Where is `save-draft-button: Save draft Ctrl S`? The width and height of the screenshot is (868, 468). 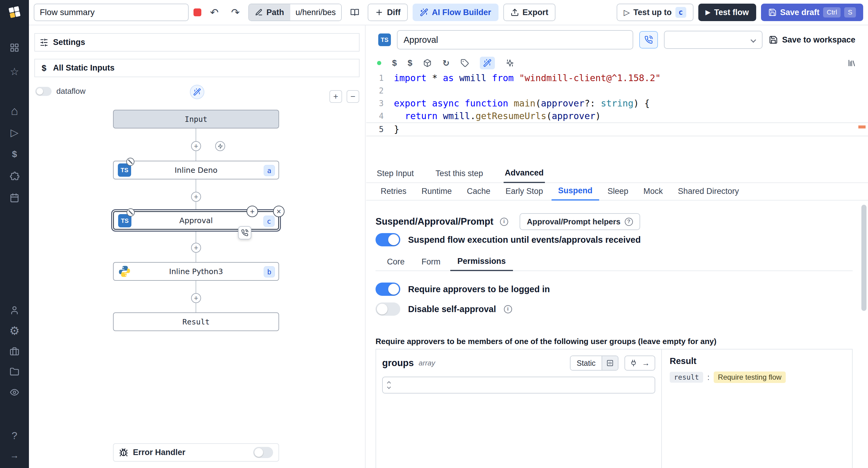 save-draft-button: Save draft Ctrl S is located at coordinates (812, 12).